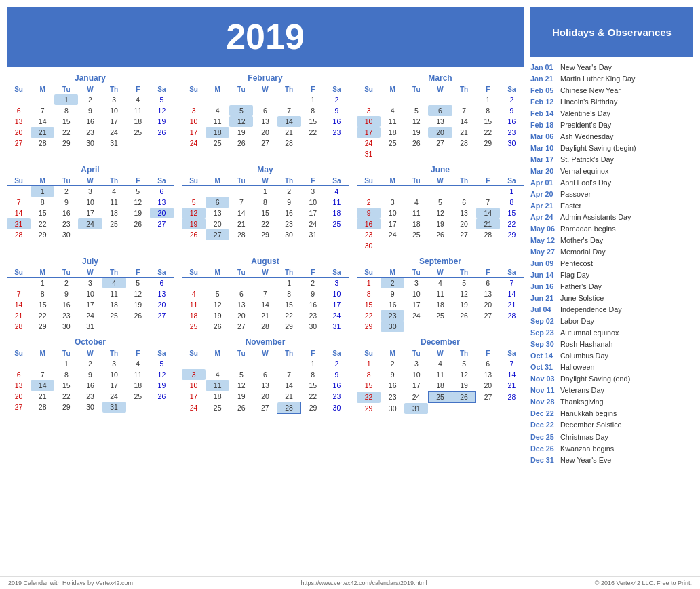 The image size is (700, 589). What do you see at coordinates (241, 121) in the screenshot?
I see `calendar-day: 12` at bounding box center [241, 121].